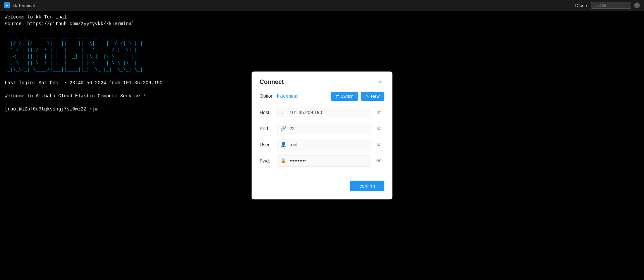 The width and height of the screenshot is (644, 280). I want to click on port-copy-button: ⧉, so click(379, 129).